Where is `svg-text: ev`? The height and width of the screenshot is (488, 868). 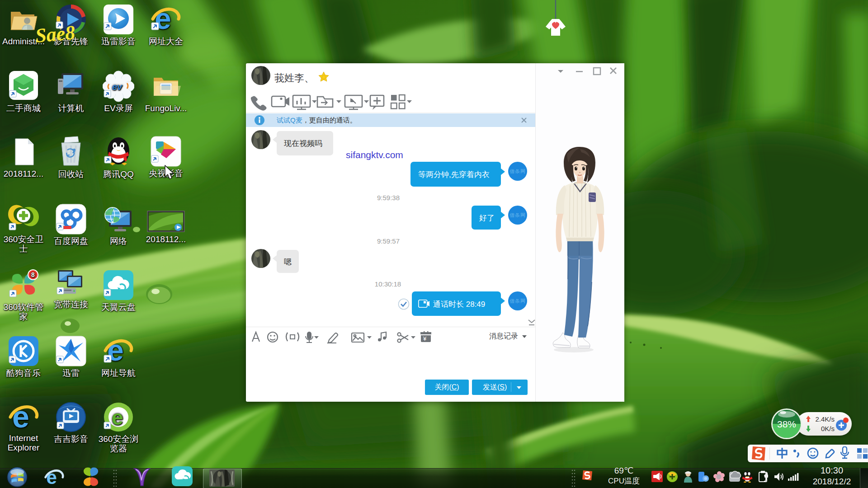
svg-text: ev is located at coordinates (118, 87).